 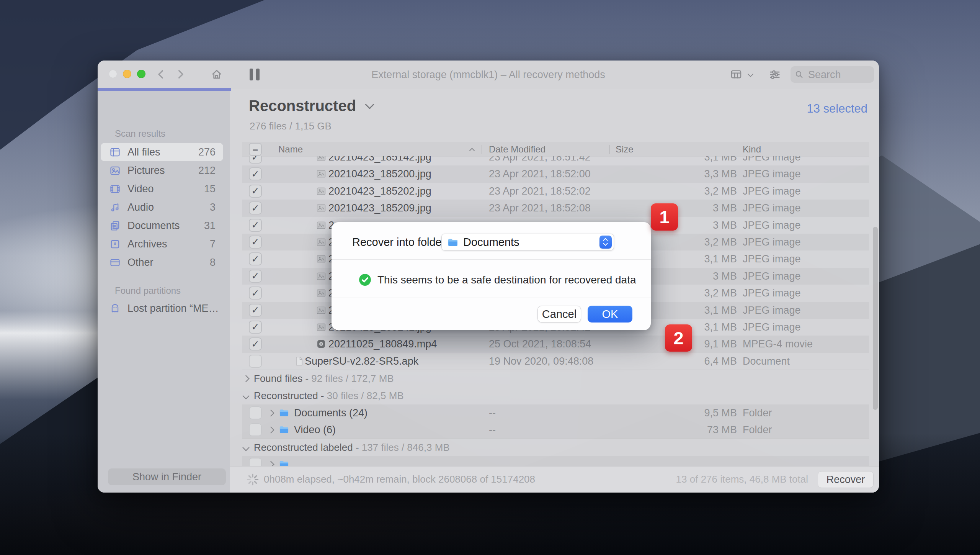 What do you see at coordinates (665, 217) in the screenshot?
I see `annotation-badge-1: 1` at bounding box center [665, 217].